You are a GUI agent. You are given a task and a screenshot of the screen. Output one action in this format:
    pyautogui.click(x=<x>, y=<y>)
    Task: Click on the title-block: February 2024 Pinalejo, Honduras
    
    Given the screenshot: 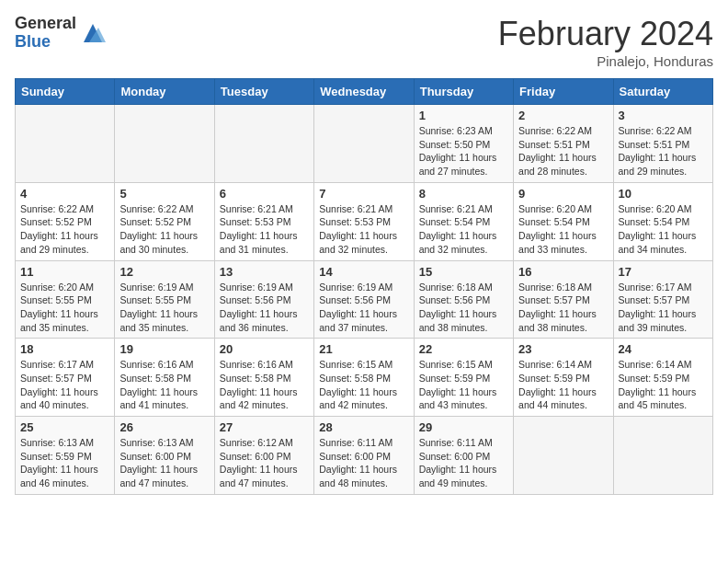 What is the action you would take?
    pyautogui.click(x=606, y=42)
    